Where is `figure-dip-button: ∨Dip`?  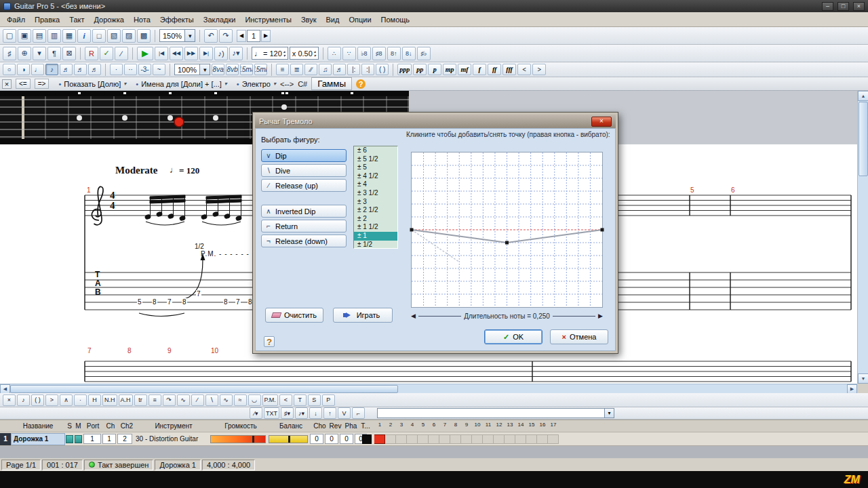
figure-dip-button: ∨Dip is located at coordinates (304, 156).